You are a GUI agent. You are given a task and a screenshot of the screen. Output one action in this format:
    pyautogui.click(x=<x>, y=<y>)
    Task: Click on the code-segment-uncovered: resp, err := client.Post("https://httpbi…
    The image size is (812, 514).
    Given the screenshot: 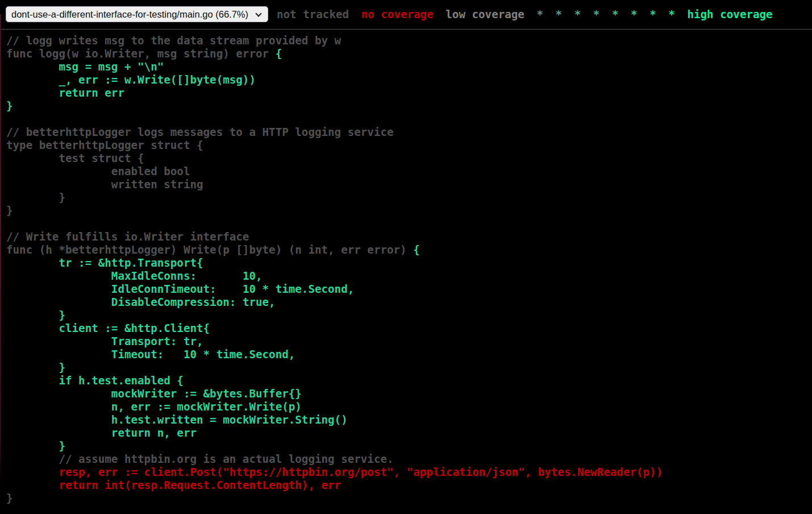 What is the action you would take?
    pyautogui.click(x=334, y=479)
    